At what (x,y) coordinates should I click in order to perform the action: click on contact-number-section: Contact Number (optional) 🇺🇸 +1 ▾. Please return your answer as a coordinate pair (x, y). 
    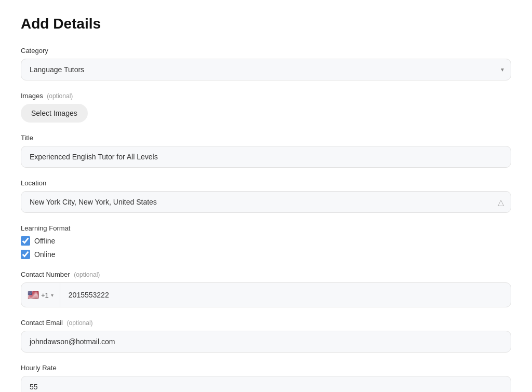
    Looking at the image, I should click on (266, 289).